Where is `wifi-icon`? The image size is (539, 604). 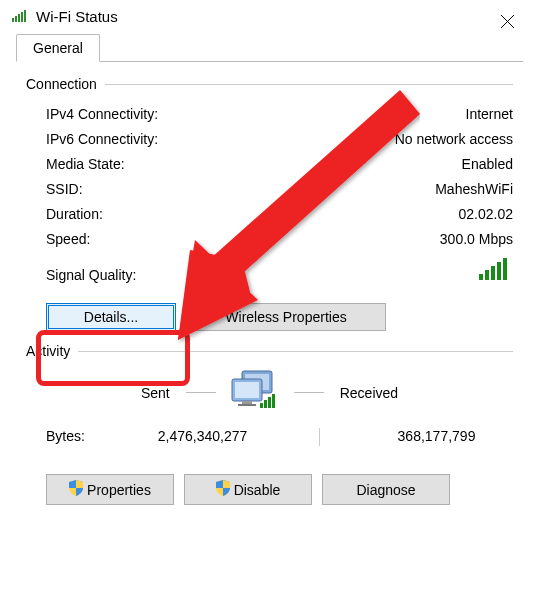
wifi-icon is located at coordinates (20, 16).